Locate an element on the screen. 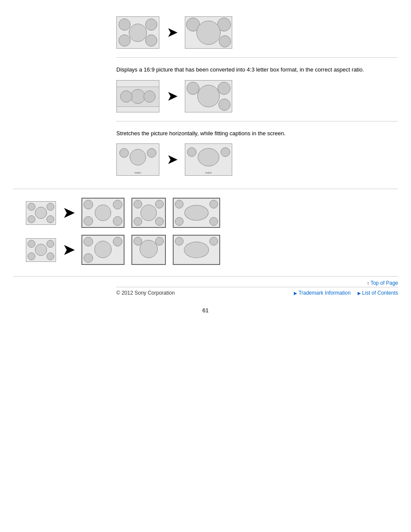 This screenshot has width=411, height=532. caption-before-label: Hello! is located at coordinates (138, 173).